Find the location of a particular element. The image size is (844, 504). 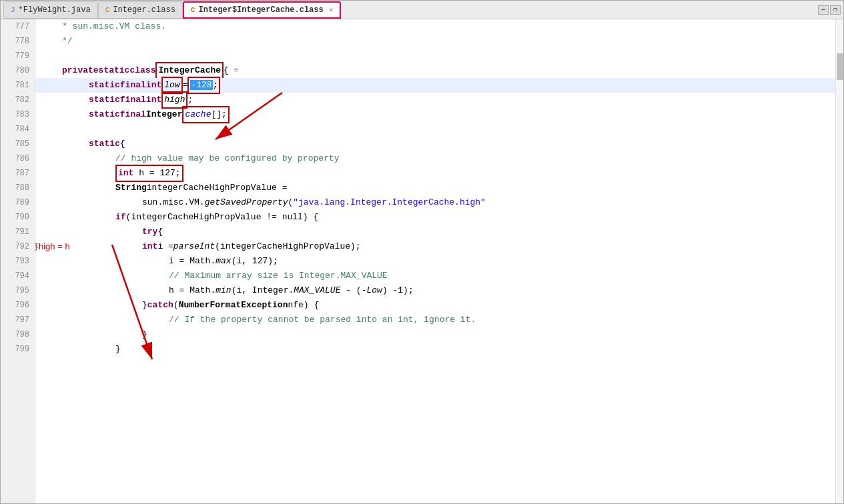

tab-integercache-label: Integer$IntegerCache.class is located at coordinates (260, 10).